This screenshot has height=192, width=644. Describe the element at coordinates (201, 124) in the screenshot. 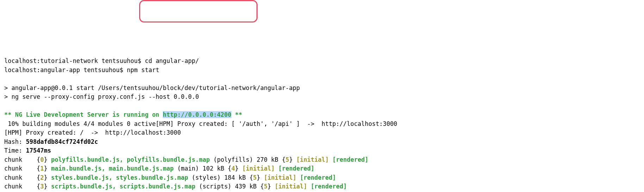

I see `output-line: 10% building modules 4/4 modules 0 activ…` at that location.